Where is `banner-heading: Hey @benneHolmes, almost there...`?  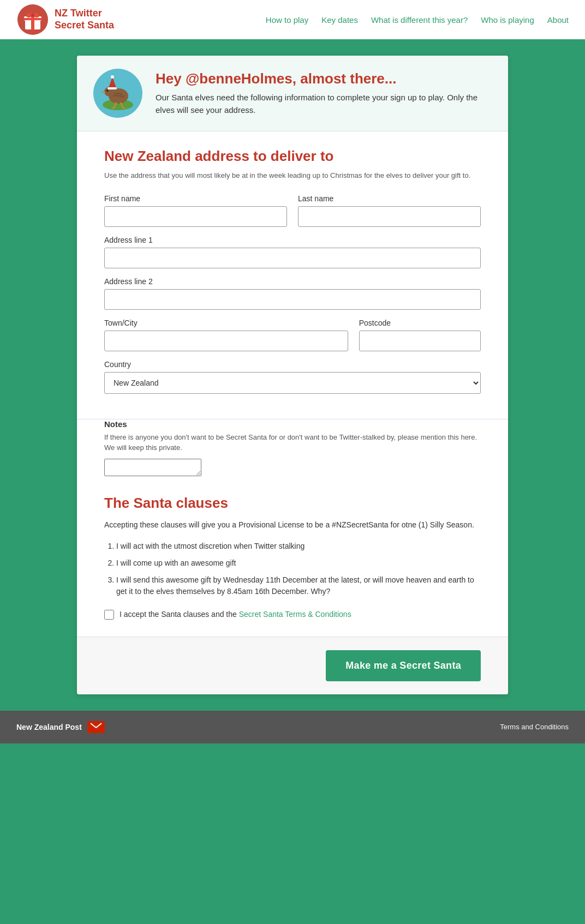
banner-heading: Hey @benneHolmes, almost there... is located at coordinates (324, 79).